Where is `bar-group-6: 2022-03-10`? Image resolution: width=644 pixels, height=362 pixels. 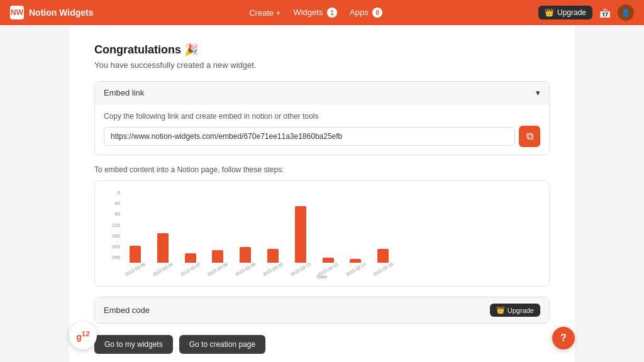
bar-group-6: 2022-03-10 is located at coordinates (273, 260).